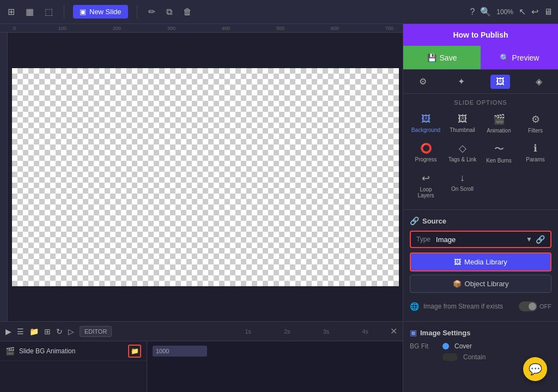 This screenshot has width=558, height=392. I want to click on panel-tabs: ⚙ ✦ 🖼 ◈, so click(481, 82).